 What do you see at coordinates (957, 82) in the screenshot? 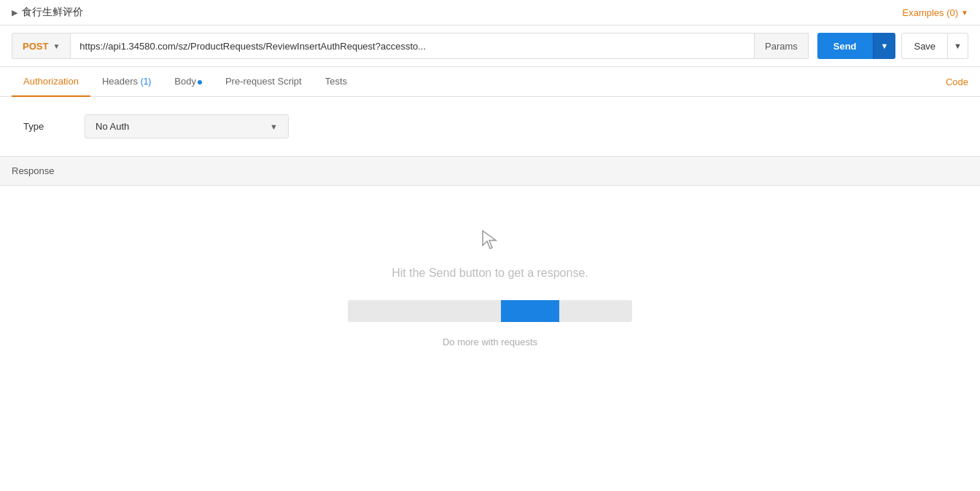
I see `code-link-label: Code` at bounding box center [957, 82].